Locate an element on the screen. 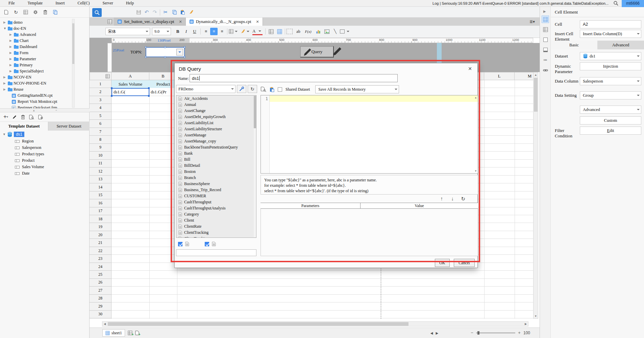 This screenshot has width=644, height=338. splitter-collapse-icon: ▲ is located at coordinates (34, 110).